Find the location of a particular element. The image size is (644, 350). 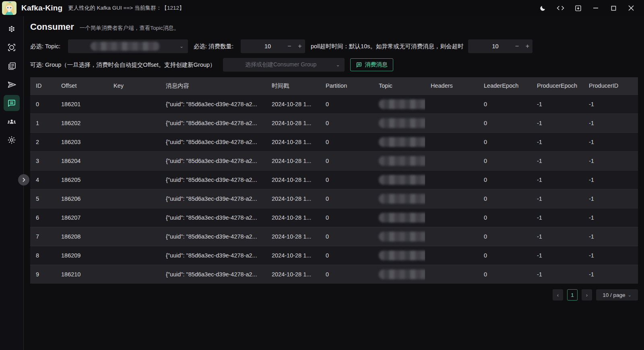

download-update-icon is located at coordinates (578, 8).